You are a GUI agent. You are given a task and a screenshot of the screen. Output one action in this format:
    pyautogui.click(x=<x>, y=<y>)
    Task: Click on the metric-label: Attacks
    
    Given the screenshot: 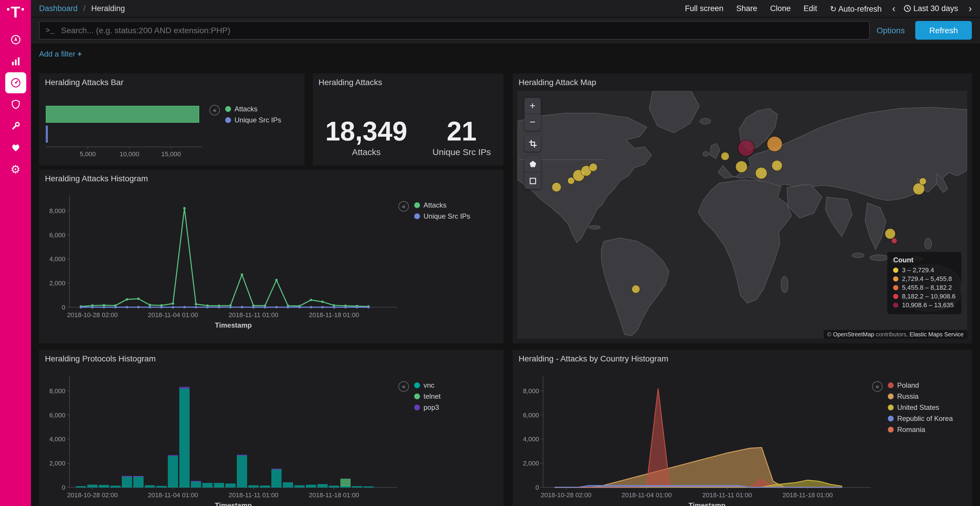 What is the action you would take?
    pyautogui.click(x=366, y=152)
    